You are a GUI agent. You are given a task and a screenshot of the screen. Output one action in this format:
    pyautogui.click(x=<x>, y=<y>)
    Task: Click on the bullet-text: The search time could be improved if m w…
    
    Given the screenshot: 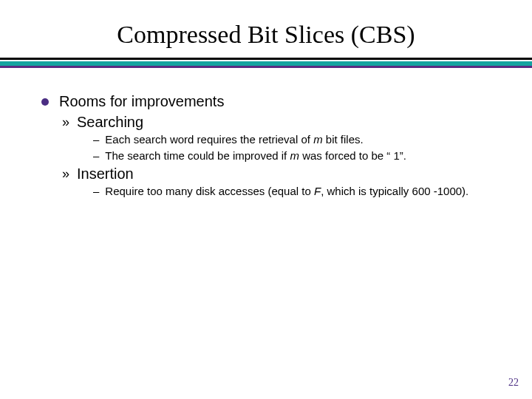 What is the action you would take?
    pyautogui.click(x=256, y=156)
    